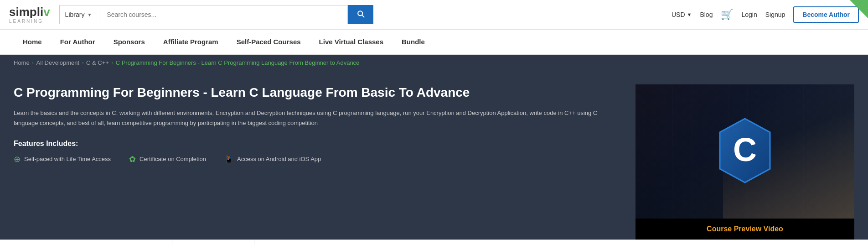 The image size is (868, 245). Describe the element at coordinates (17, 159) in the screenshot. I see `self-paced-icon: ⊕` at that location.